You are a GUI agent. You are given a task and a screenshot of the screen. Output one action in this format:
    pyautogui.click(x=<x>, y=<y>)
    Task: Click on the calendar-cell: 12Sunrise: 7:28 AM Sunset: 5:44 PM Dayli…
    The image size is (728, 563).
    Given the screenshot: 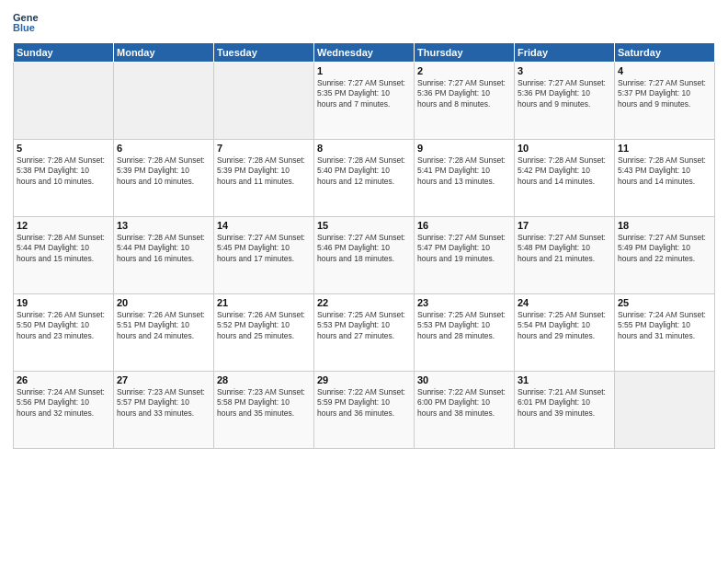 What is the action you would take?
    pyautogui.click(x=64, y=256)
    